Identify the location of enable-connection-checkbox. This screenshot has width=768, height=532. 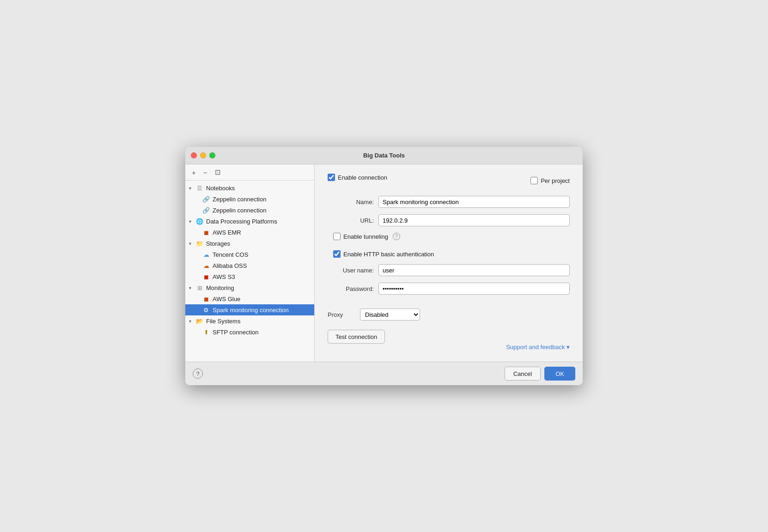
(331, 177).